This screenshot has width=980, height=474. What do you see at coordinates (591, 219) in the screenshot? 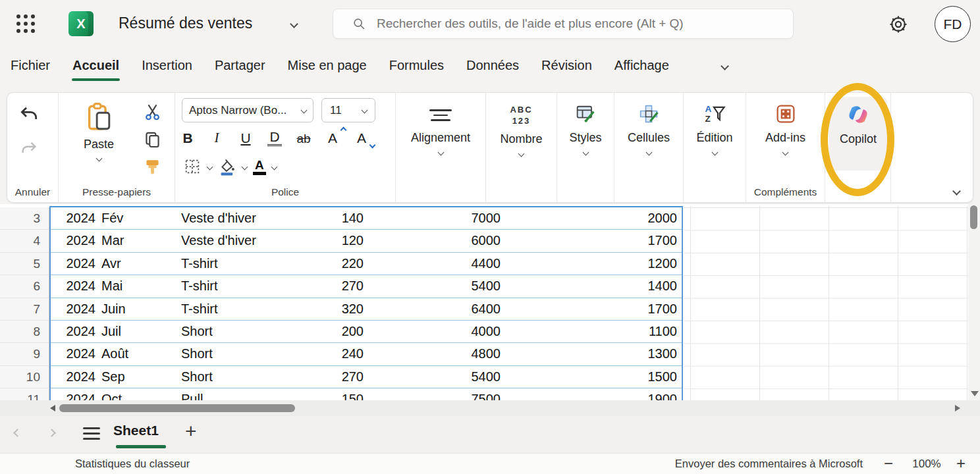
I see `cell-profit: 2000` at bounding box center [591, 219].